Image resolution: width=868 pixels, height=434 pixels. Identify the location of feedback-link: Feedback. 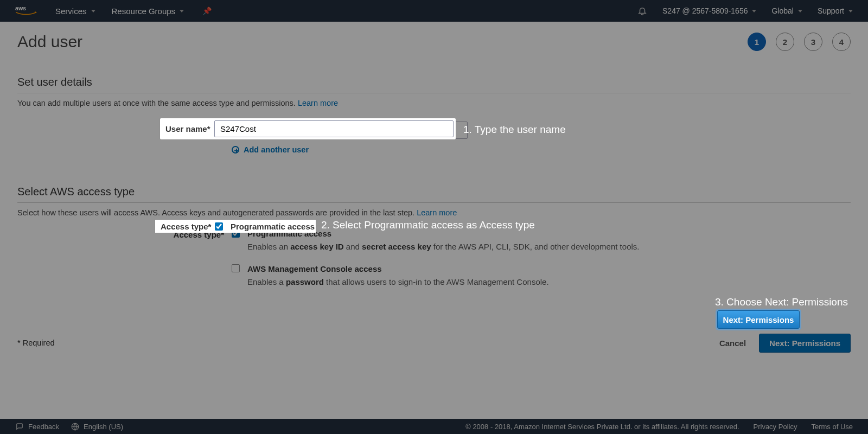
(37, 426).